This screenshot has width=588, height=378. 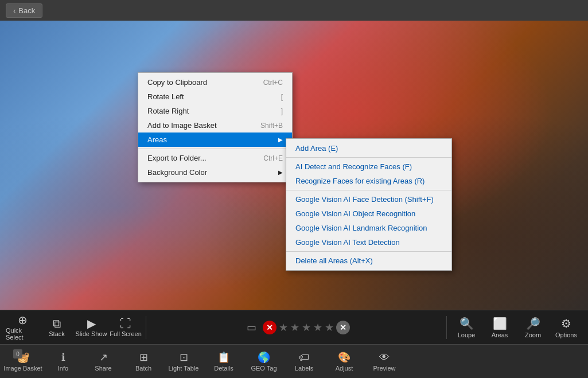 I want to click on quick-select-icon: ⊕, so click(x=23, y=320).